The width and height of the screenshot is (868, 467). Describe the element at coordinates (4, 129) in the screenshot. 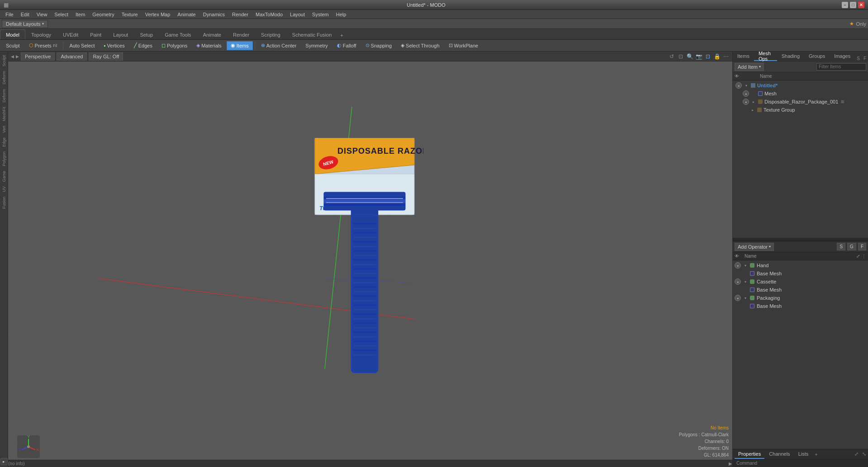

I see `sidebar-tab-vert: Vert` at that location.